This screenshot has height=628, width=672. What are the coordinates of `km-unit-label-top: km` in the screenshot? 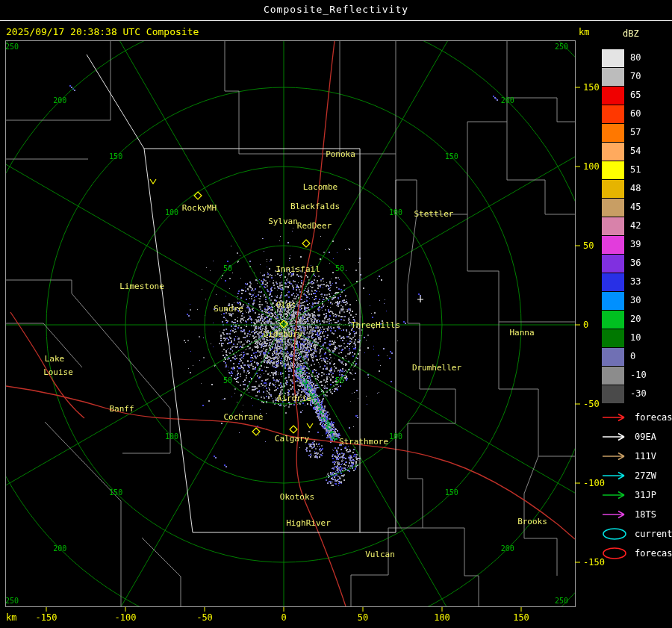 It's located at (584, 32).